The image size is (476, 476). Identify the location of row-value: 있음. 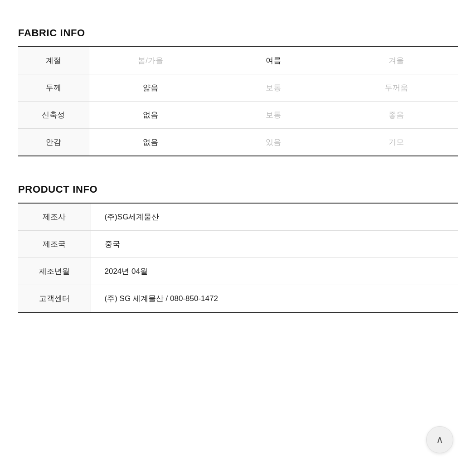
(274, 142).